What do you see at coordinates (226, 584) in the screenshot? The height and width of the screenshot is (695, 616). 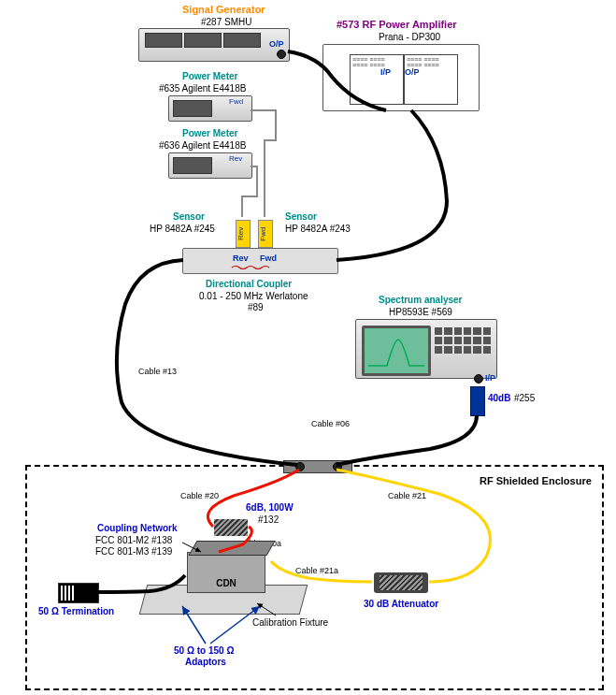 I see `cdn-label: CDN` at bounding box center [226, 584].